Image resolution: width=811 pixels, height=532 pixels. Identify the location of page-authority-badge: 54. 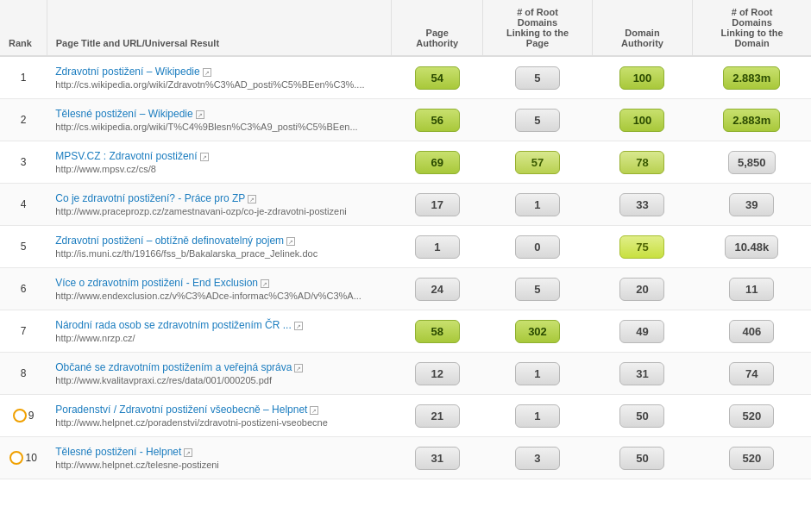
(437, 78).